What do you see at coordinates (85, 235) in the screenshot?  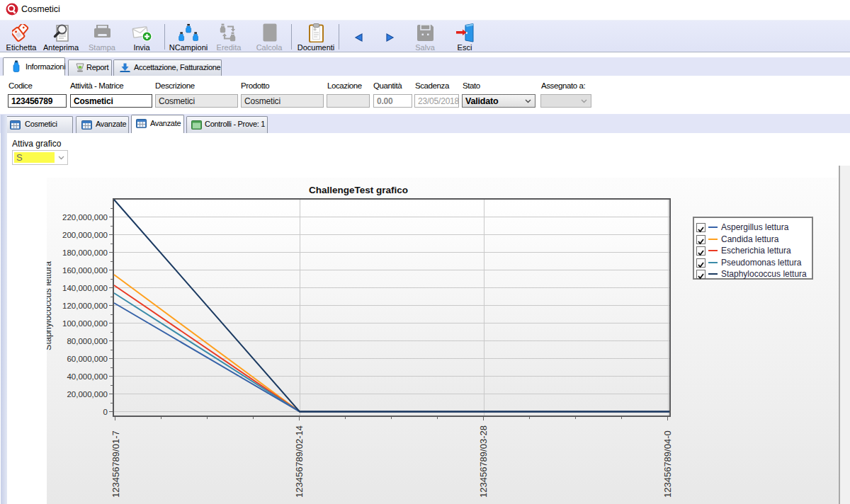 I see `svg-text: 200,000,000` at bounding box center [85, 235].